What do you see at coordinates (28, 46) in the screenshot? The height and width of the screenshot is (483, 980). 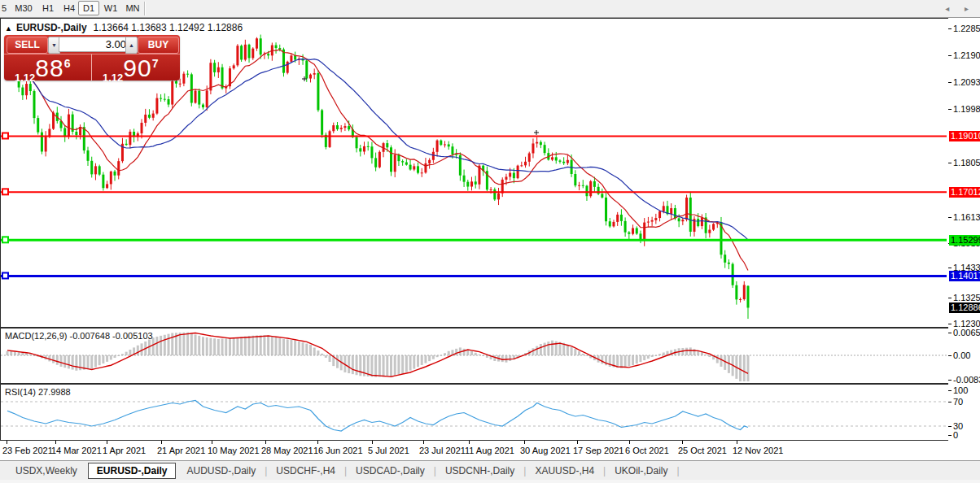 I see `sell-button: SELL` at bounding box center [28, 46].